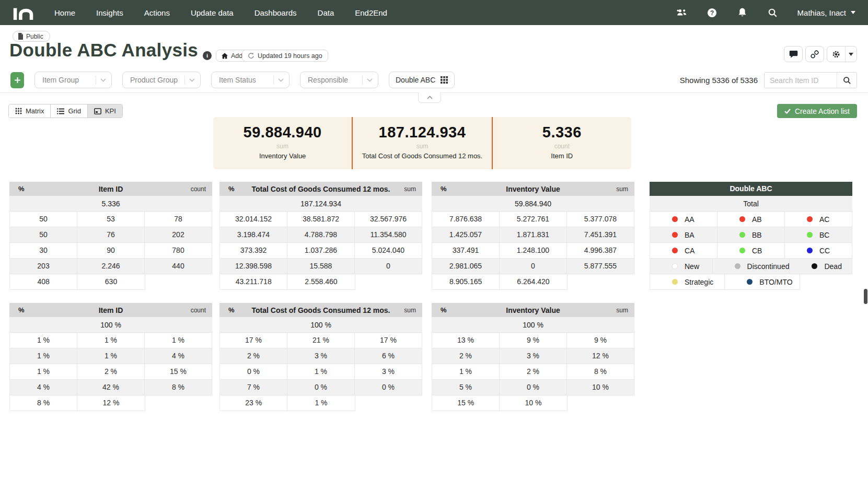 The width and height of the screenshot is (868, 491). What do you see at coordinates (389, 266) in the screenshot?
I see `table-cell: 0` at bounding box center [389, 266].